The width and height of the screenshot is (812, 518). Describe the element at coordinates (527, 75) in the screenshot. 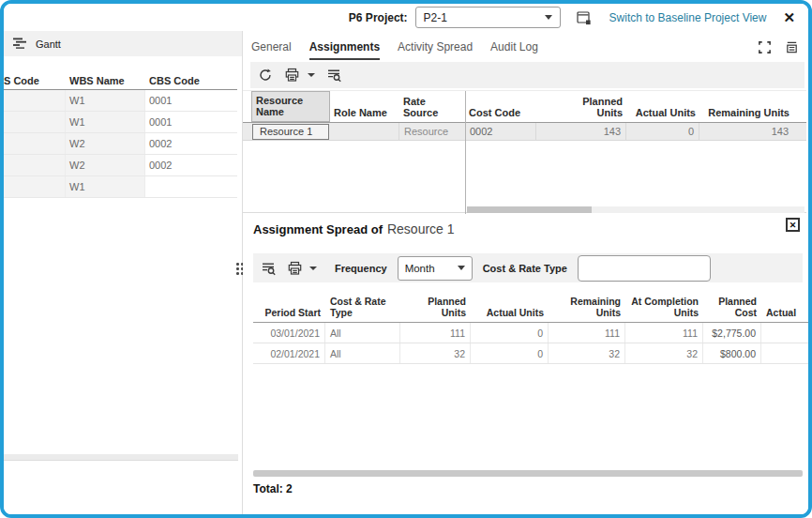

I see `assignments-toolbar` at that location.